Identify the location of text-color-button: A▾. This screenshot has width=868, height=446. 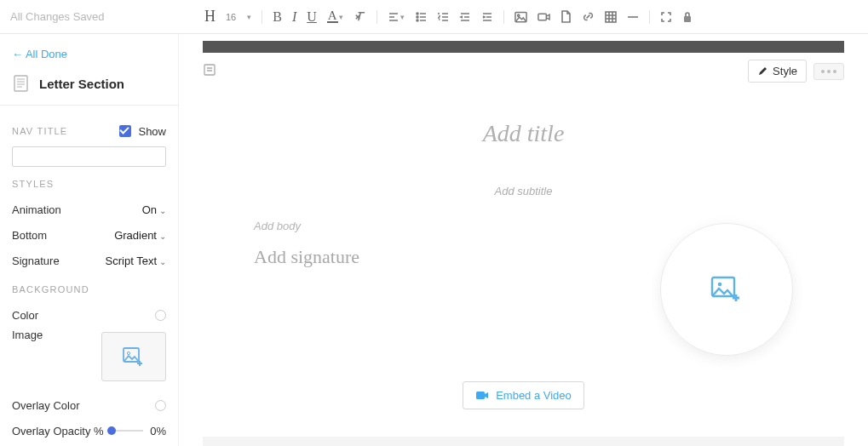
(336, 17).